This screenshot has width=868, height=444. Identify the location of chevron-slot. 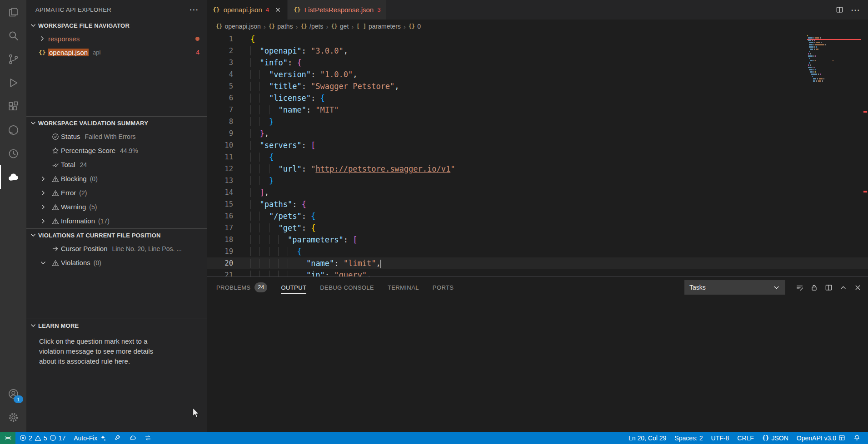
(45, 193).